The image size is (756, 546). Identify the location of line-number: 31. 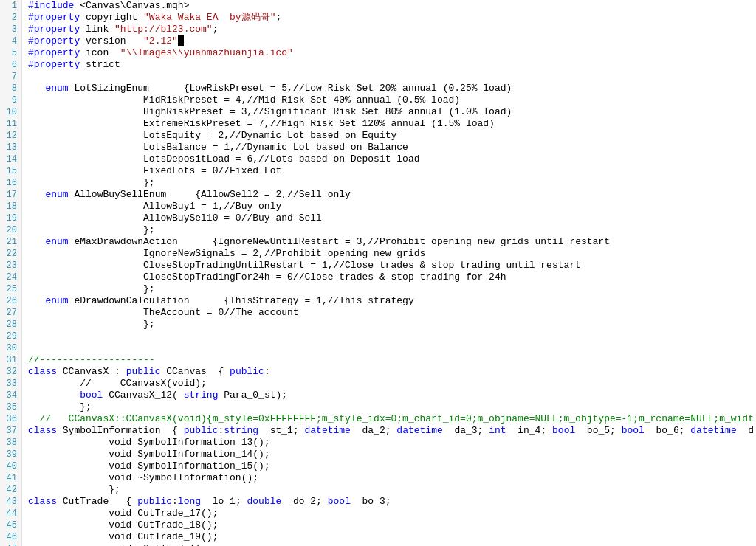
(11, 360).